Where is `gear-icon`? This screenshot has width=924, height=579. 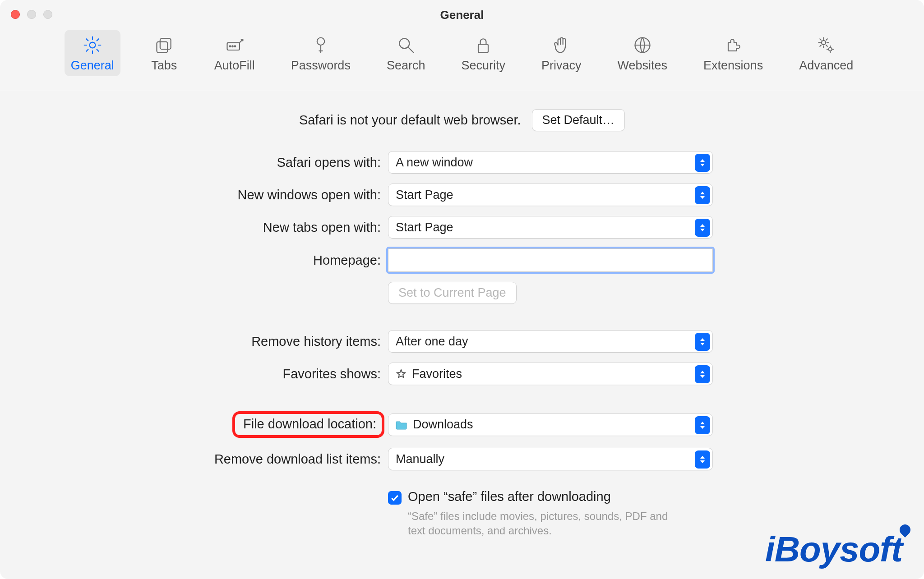
gear-icon is located at coordinates (92, 45).